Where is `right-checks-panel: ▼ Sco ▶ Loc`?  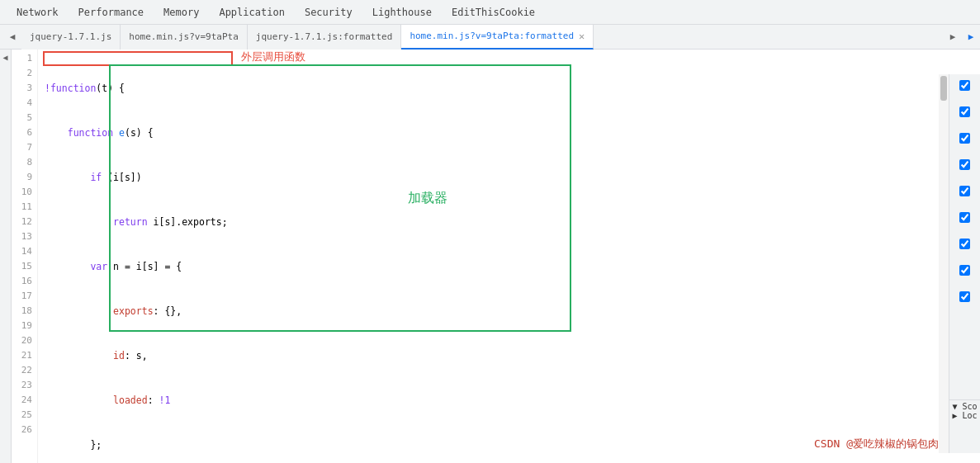 right-checks-panel: ▼ Sco ▶ Loc is located at coordinates (964, 264).